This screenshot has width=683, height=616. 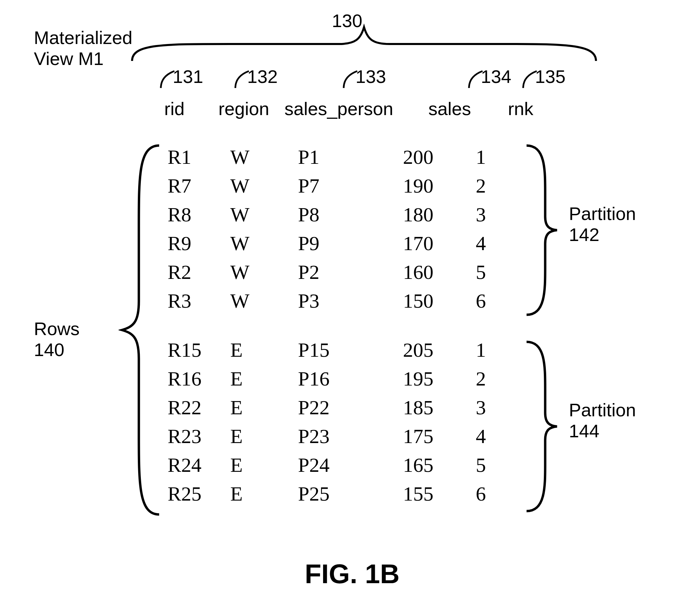 I want to click on cell-sales: 150, so click(x=440, y=301).